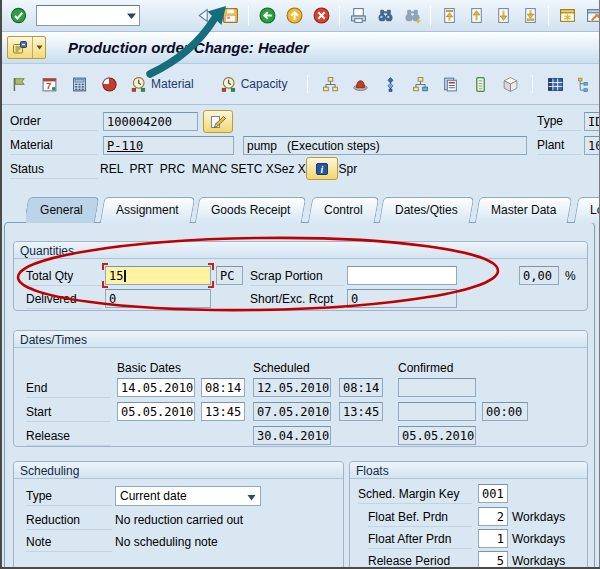  What do you see at coordinates (321, 16) in the screenshot?
I see `cancel-button` at bounding box center [321, 16].